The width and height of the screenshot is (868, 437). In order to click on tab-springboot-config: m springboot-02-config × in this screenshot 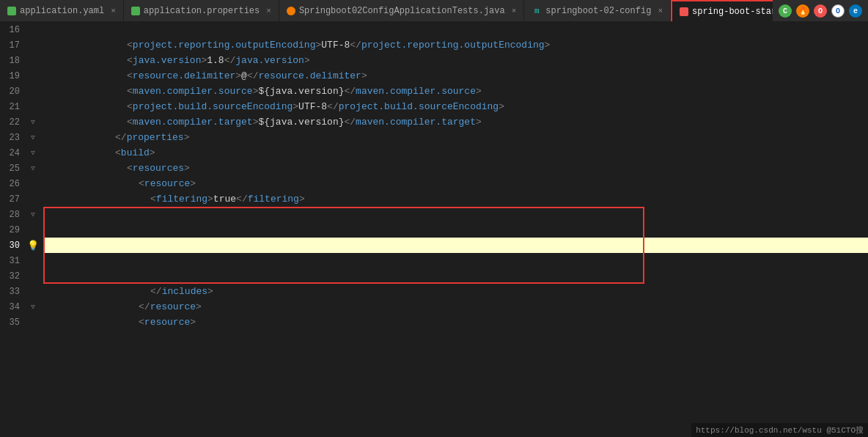, I will do `click(597, 11)`.